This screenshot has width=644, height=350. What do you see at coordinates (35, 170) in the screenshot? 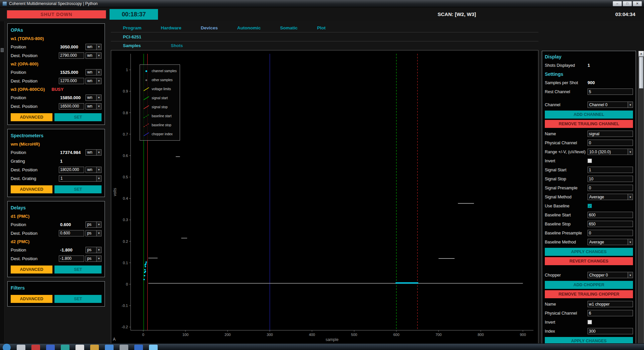
I see `row-label: Dest. Position` at bounding box center [35, 170].